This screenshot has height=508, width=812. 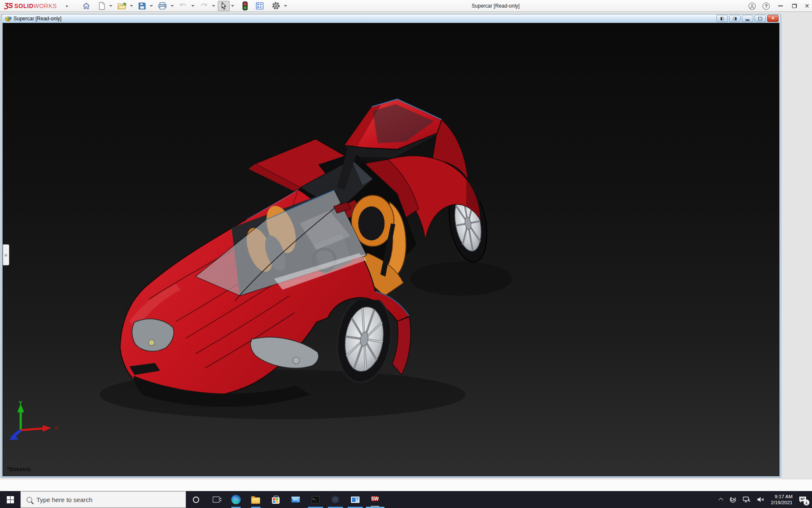 What do you see at coordinates (103, 500) in the screenshot?
I see `taskbar-search` at bounding box center [103, 500].